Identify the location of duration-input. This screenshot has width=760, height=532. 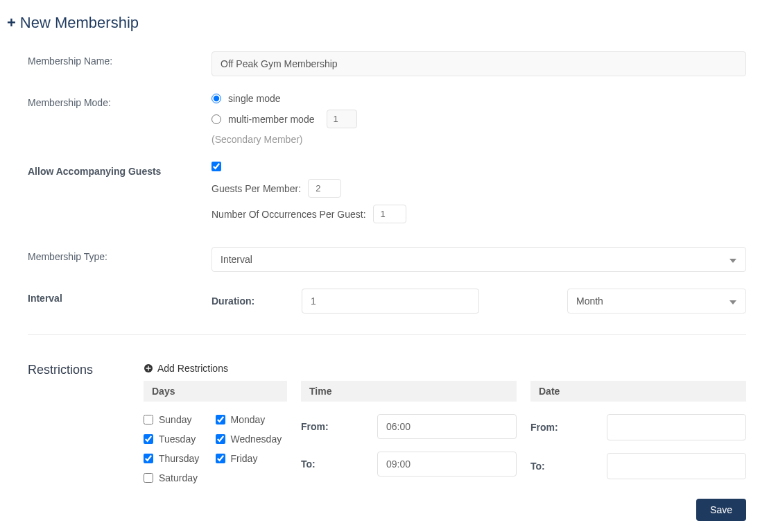
(390, 301).